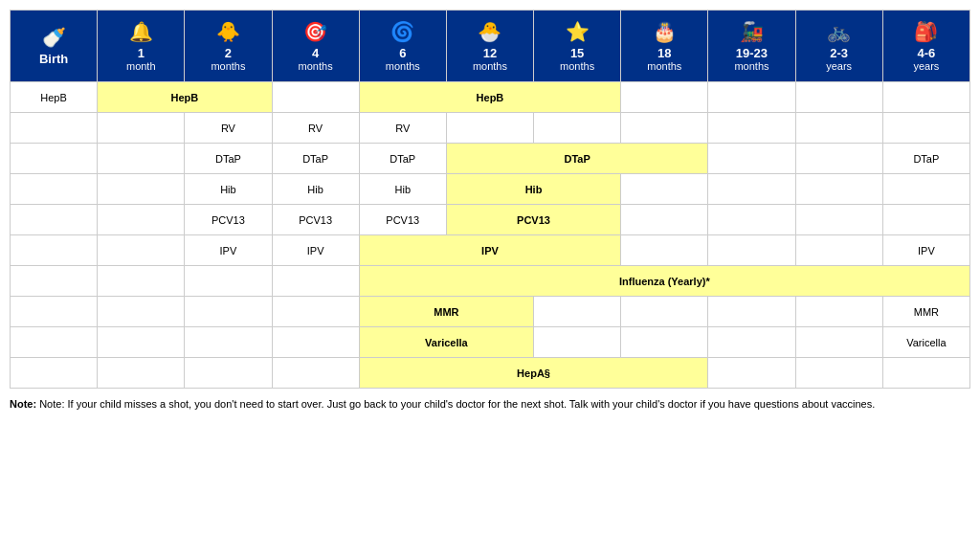  Describe the element at coordinates (54, 98) in the screenshot. I see `hepb-birth: HepB` at that location.